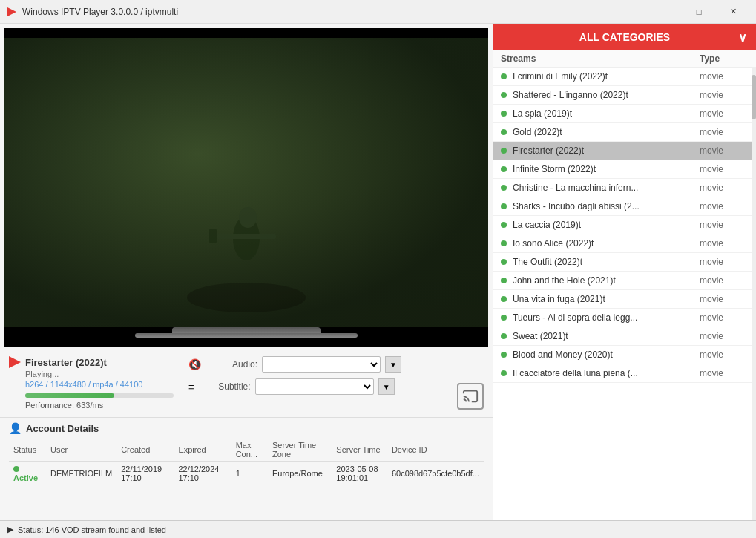 The width and height of the screenshot is (756, 538). What do you see at coordinates (622, 206) in the screenshot?
I see `stream-item: Sharks - Incubo dagli abissi (2... movie` at bounding box center [622, 206].